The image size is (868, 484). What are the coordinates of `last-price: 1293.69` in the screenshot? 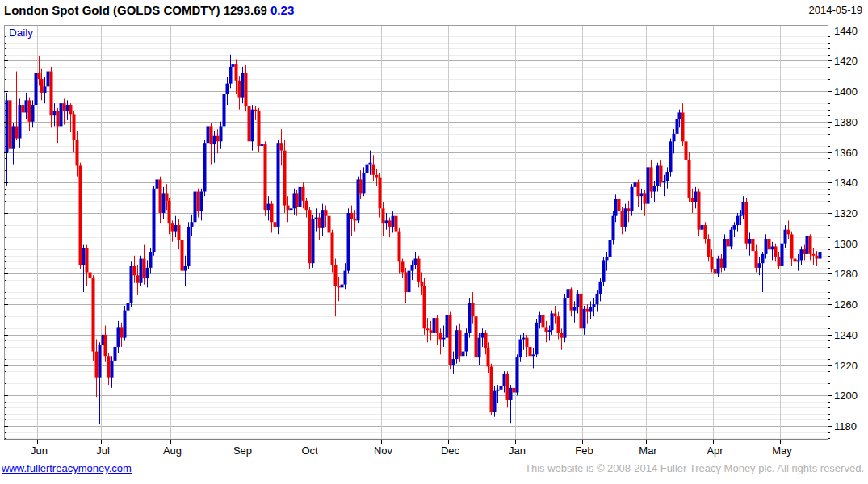 It's located at (245, 10).